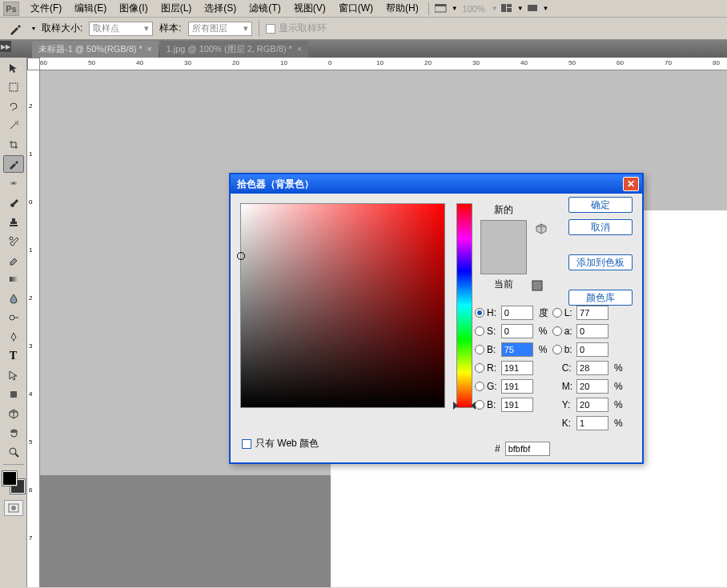 The height and width of the screenshot is (588, 727). Describe the element at coordinates (474, 9) in the screenshot. I see `zoom-level: 100%` at that location.